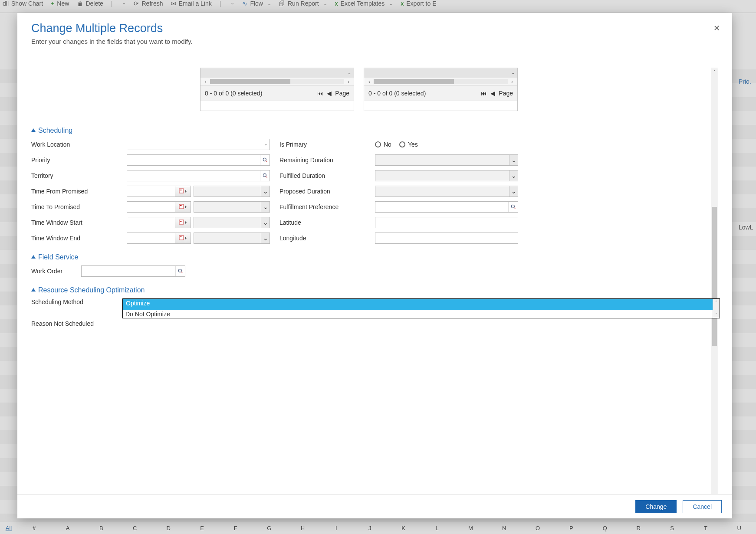  What do you see at coordinates (447, 176) in the screenshot?
I see `fulfilled-duration-input` at bounding box center [447, 176].